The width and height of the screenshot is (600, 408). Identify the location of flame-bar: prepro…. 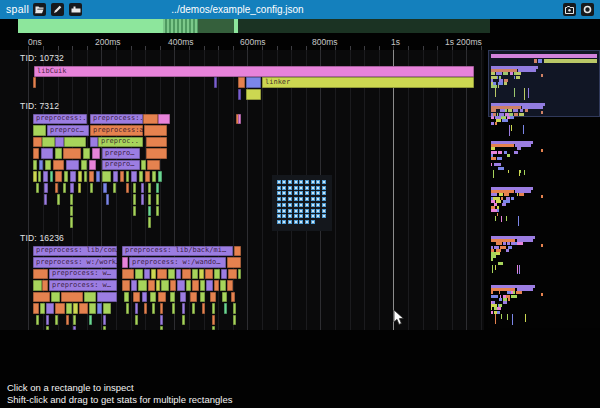
(121, 154).